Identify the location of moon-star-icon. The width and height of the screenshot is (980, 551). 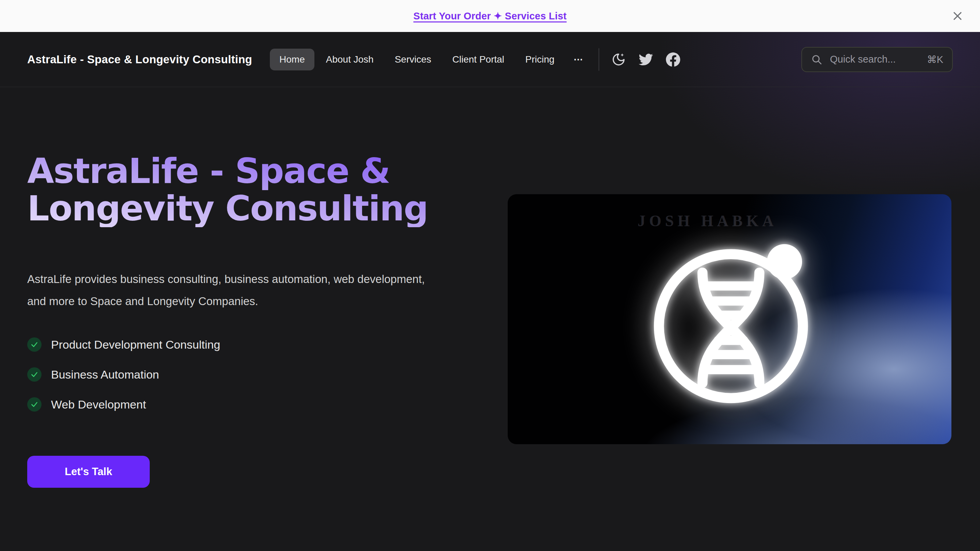
(619, 59).